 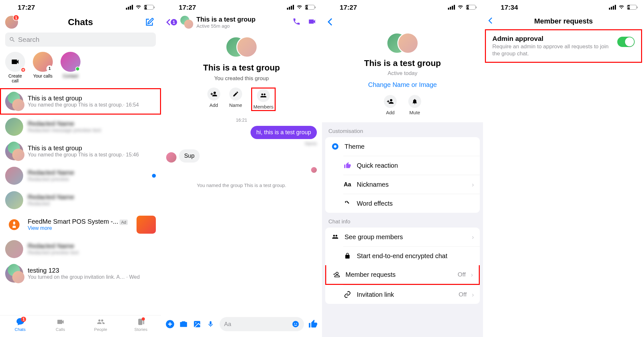 What do you see at coordinates (61, 322) in the screenshot?
I see `video-icon` at bounding box center [61, 322].